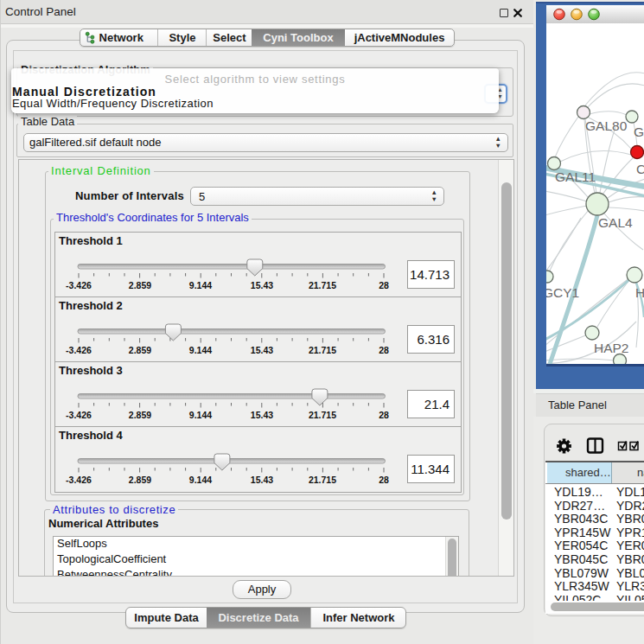 The image size is (644, 644). What do you see at coordinates (576, 176) in the screenshot?
I see `svg-text: GAL11` at bounding box center [576, 176].